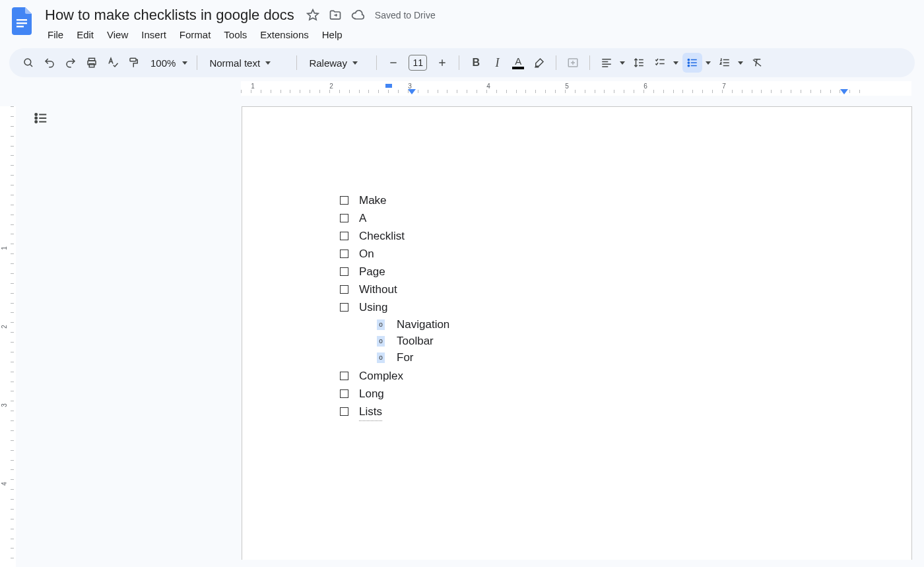 The height and width of the screenshot is (567, 924). What do you see at coordinates (539, 63) in the screenshot?
I see `highlight-color-button` at bounding box center [539, 63].